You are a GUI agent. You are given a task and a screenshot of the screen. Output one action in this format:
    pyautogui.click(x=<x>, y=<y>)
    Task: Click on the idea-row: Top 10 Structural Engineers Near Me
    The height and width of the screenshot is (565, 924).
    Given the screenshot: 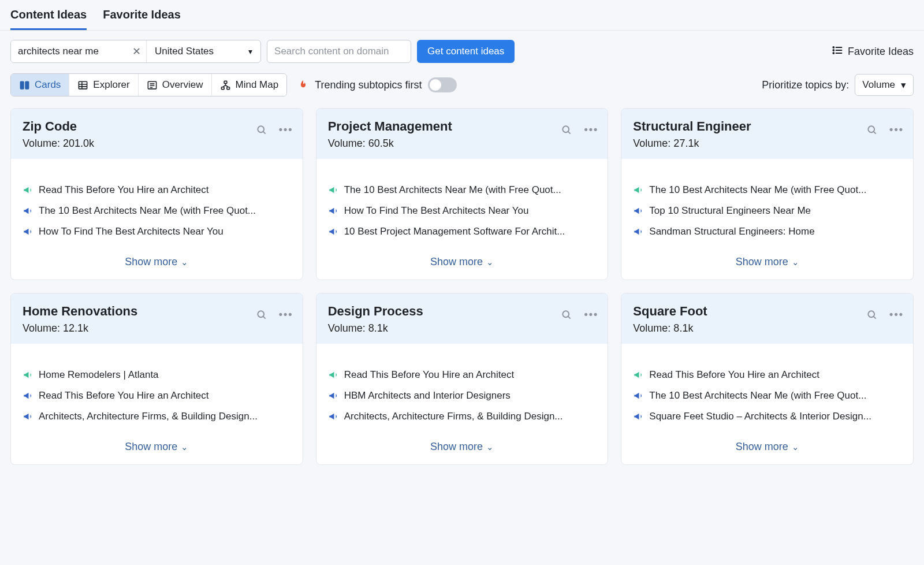 What is the action you would take?
    pyautogui.click(x=767, y=211)
    